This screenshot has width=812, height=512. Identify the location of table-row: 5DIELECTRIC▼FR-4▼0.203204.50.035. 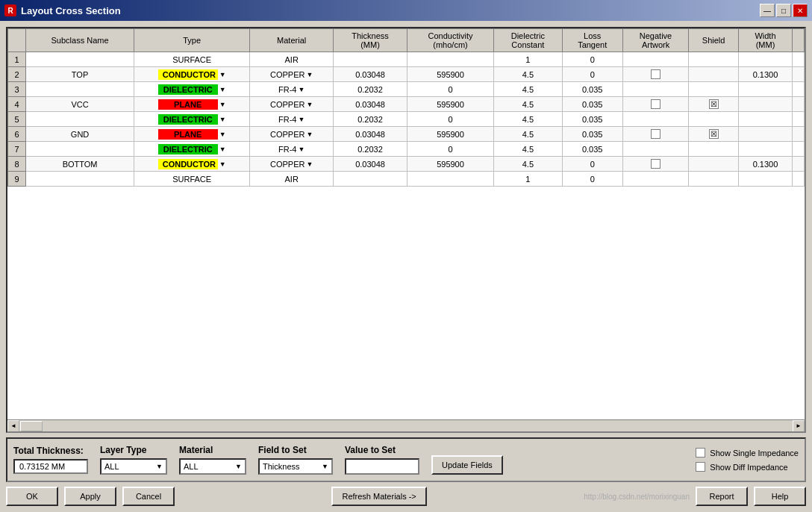
(406, 119).